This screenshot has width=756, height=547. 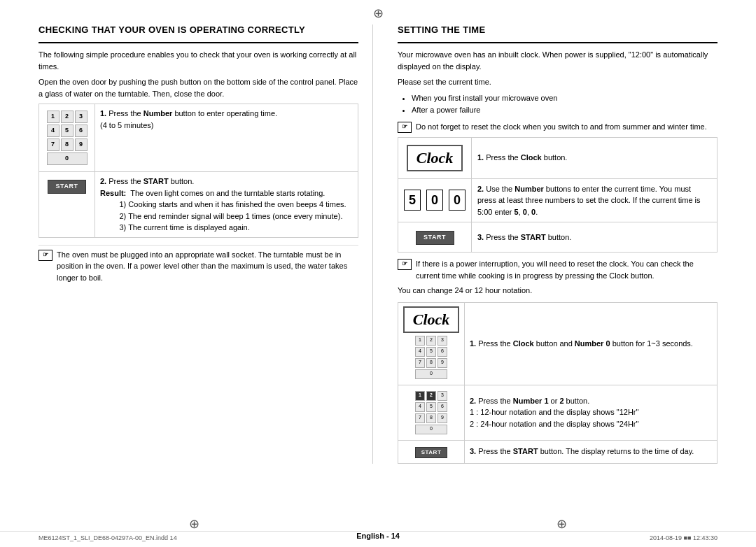 What do you see at coordinates (67, 205) in the screenshot?
I see `keypad-cell-2: START` at bounding box center [67, 205].